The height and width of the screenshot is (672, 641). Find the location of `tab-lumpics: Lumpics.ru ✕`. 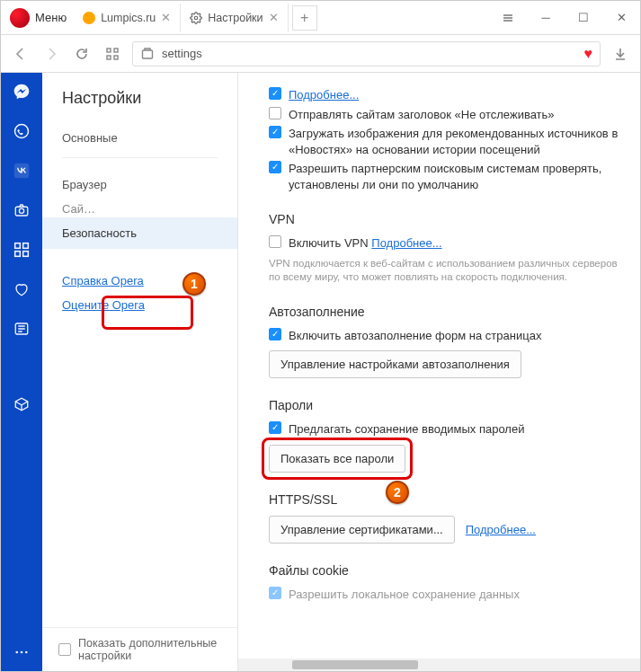

tab-lumpics: Lumpics.ru ✕ is located at coordinates (128, 18).